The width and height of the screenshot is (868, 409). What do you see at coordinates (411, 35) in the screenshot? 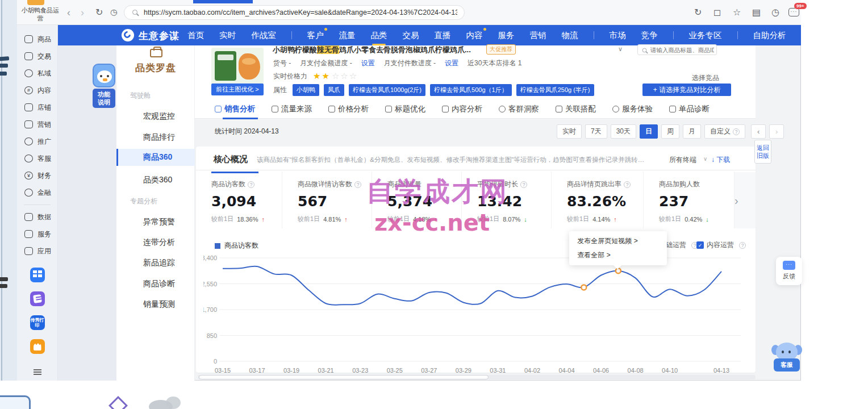
I see `nav-item-trade: 交易` at bounding box center [411, 35].